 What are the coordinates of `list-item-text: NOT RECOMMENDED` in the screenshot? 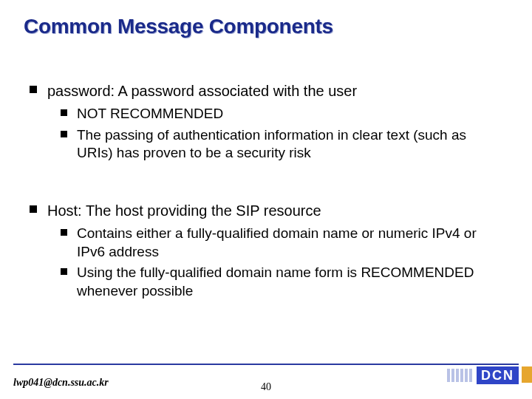 It's located at (150, 114).